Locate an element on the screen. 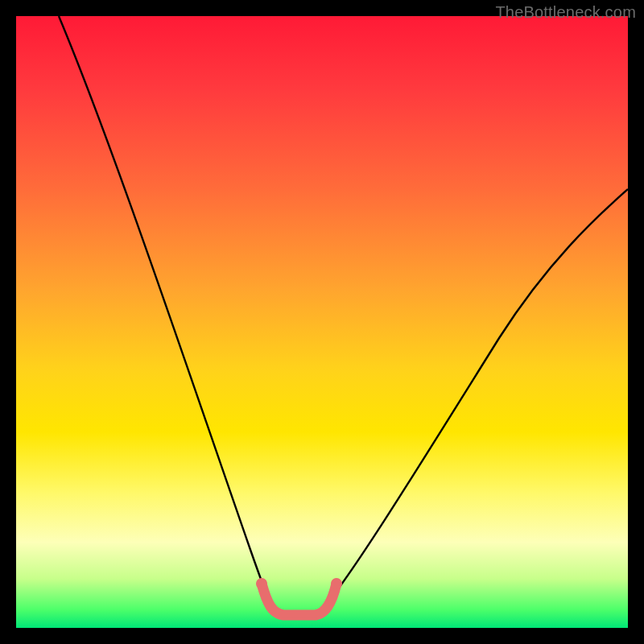 This screenshot has width=644, height=644. marker-dot-left is located at coordinates (262, 584).